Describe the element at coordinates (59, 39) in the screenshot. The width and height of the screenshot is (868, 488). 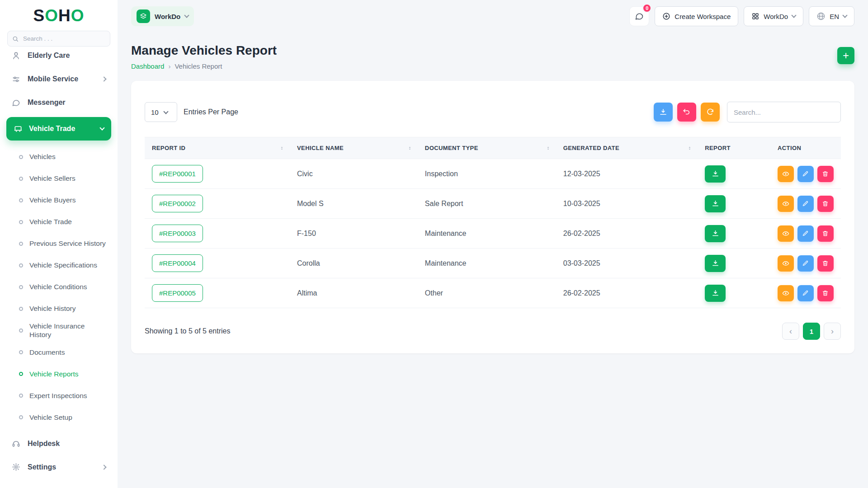
I see `sidebar-search-input` at that location.